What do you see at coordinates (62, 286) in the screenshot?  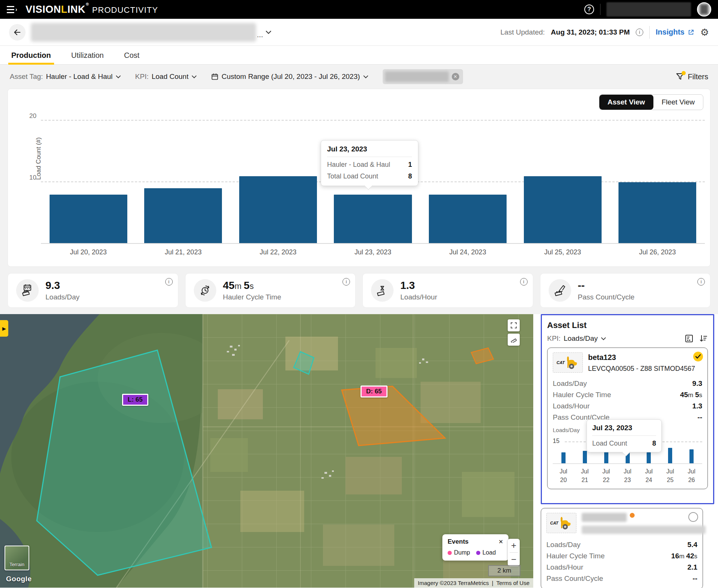 I see `kpi-value: 9.3` at bounding box center [62, 286].